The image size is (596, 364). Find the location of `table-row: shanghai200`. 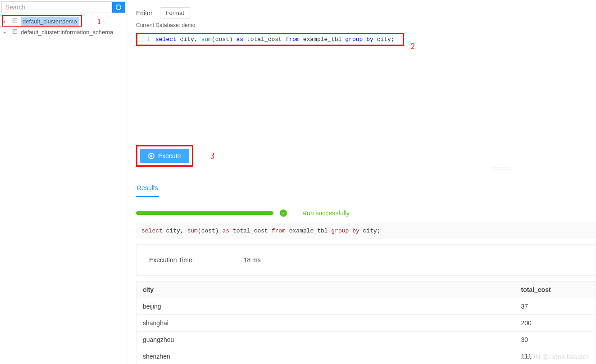

table-row: shanghai200 is located at coordinates (366, 323).